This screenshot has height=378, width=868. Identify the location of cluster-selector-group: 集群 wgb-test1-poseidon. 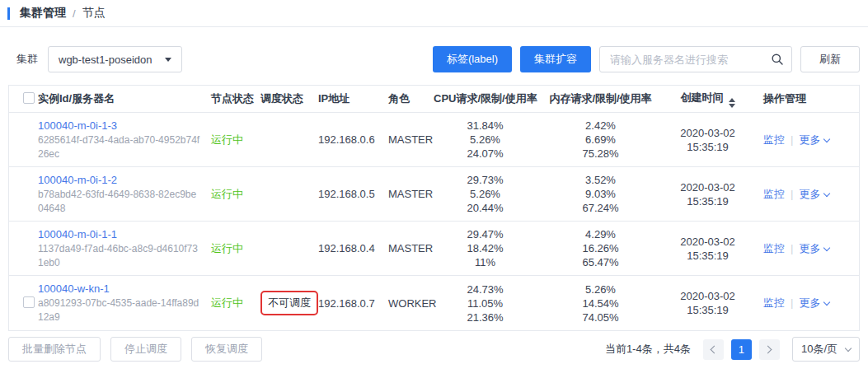
(96, 59).